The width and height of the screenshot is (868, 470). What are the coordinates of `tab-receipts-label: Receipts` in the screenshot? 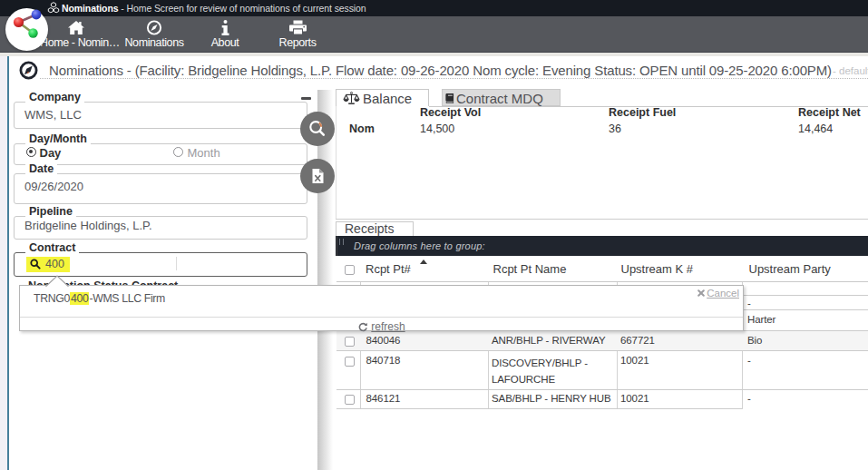 It's located at (369, 229).